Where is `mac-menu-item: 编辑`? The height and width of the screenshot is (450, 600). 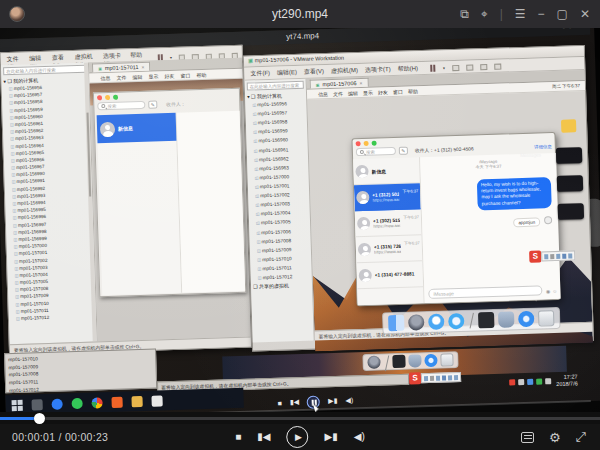
mac-menu-item: 编辑 is located at coordinates (137, 76).